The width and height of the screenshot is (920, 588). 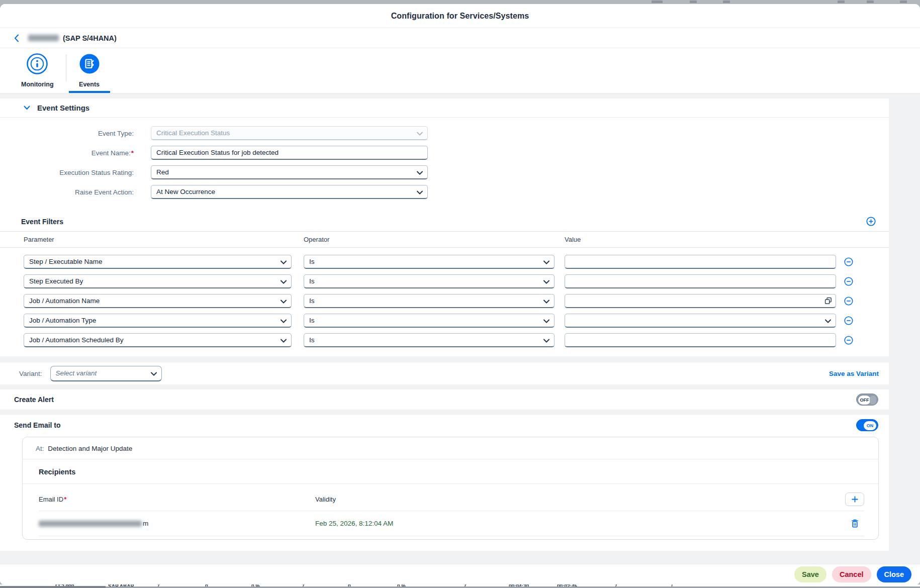 What do you see at coordinates (580, 500) in the screenshot?
I see `column-header-validity: Validity` at bounding box center [580, 500].